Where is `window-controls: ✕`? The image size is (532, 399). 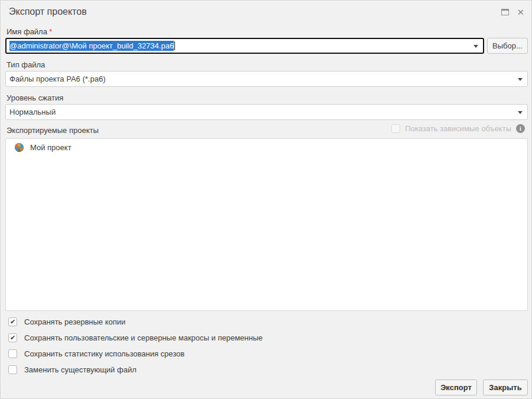
window-controls: ✕ is located at coordinates (513, 12).